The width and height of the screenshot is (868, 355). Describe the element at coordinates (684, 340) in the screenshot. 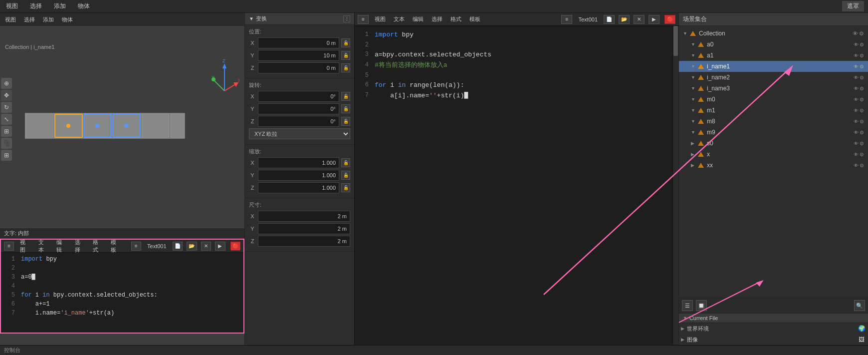

I see `image-arrow: ▶` at that location.